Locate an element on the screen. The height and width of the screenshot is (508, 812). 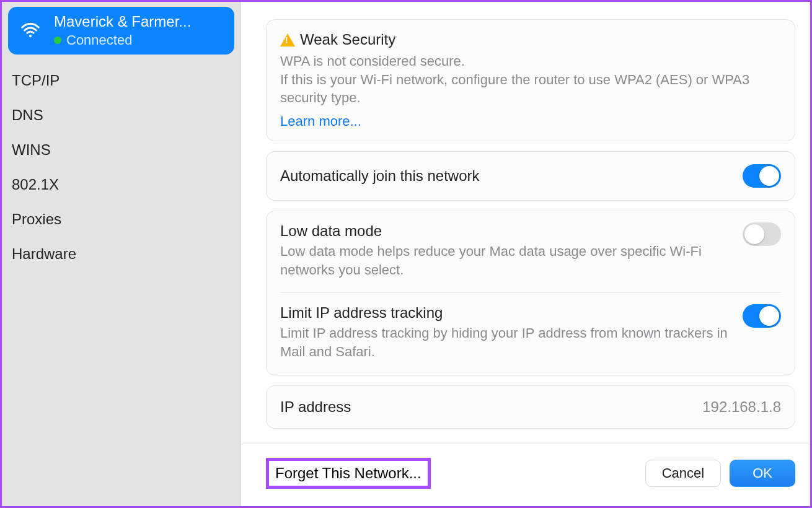
network-status-text: Connected is located at coordinates (99, 40).